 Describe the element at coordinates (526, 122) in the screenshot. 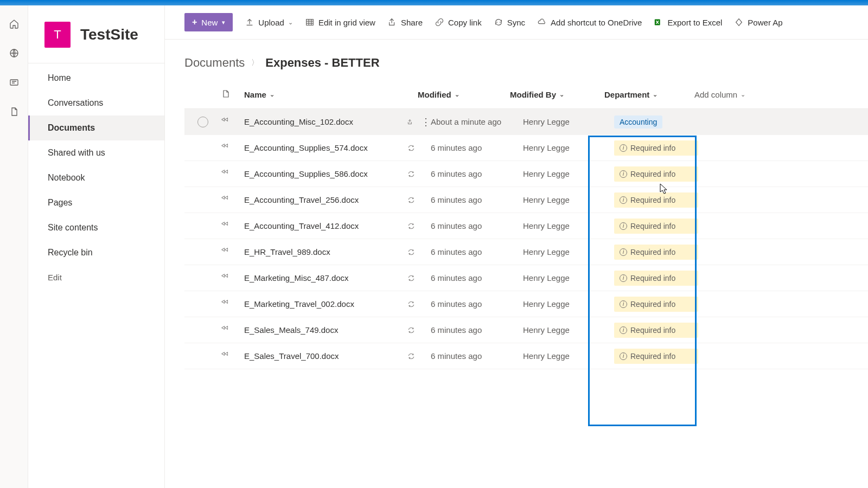

I see `table-row: ᐊᐊE_Accounting_Misc_102.docx⋮About a min…` at that location.